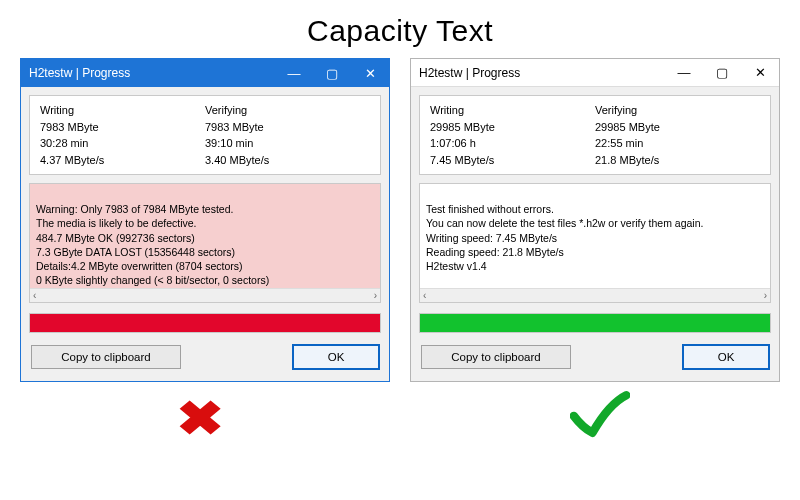  I want to click on verifying-column: Verifying 29985 MByte 22:55 min 21.8 MBy…, so click(678, 135).